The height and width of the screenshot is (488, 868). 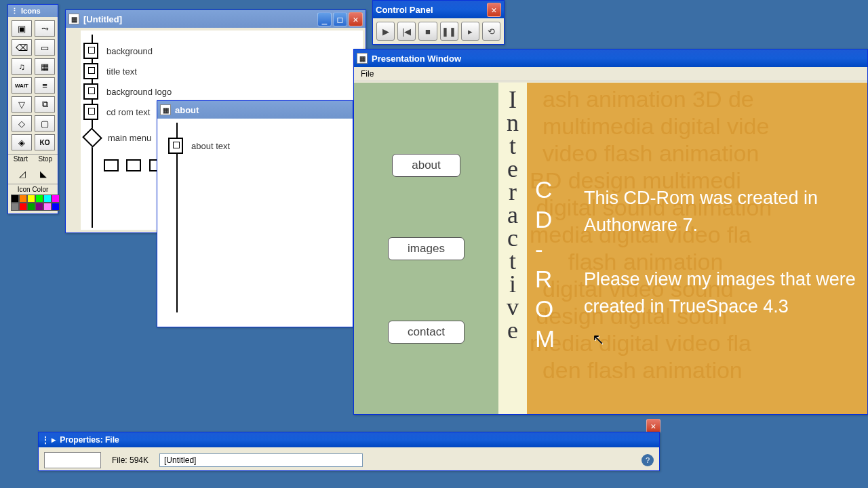 I want to click on help-icon: ?, so click(x=648, y=460).